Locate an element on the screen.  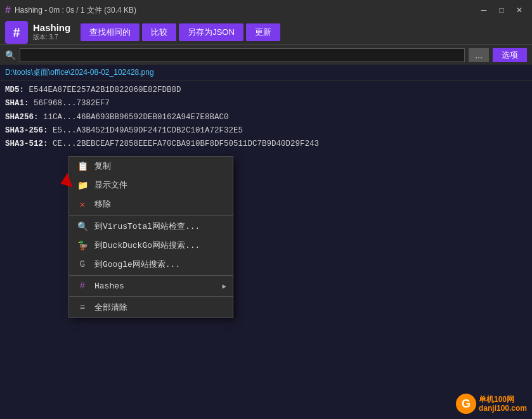
watermark: G 单机100网 danji100.com is located at coordinates (491, 404).